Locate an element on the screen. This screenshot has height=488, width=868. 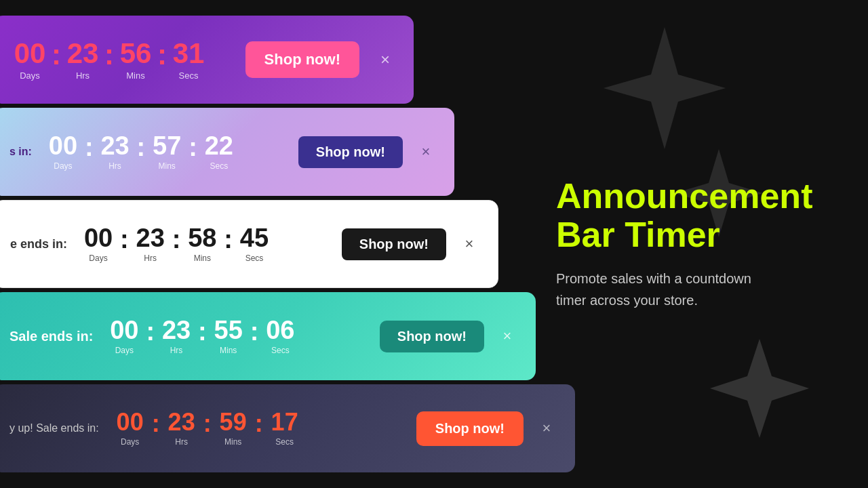
timer-hrs-4: 23 Hrs is located at coordinates (176, 336).